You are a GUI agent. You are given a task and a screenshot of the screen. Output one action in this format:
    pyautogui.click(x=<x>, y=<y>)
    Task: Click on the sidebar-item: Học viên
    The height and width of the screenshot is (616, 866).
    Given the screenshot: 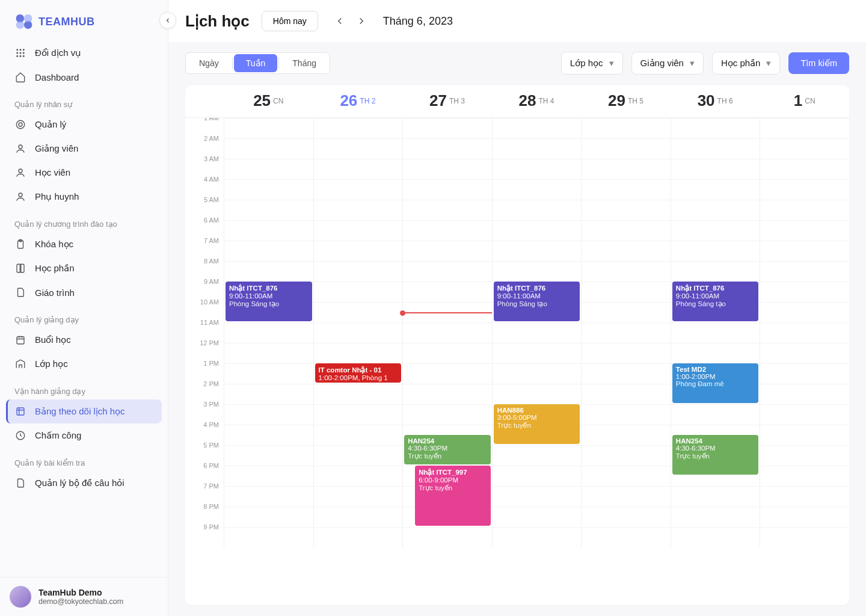 What is the action you would take?
    pyautogui.click(x=84, y=173)
    